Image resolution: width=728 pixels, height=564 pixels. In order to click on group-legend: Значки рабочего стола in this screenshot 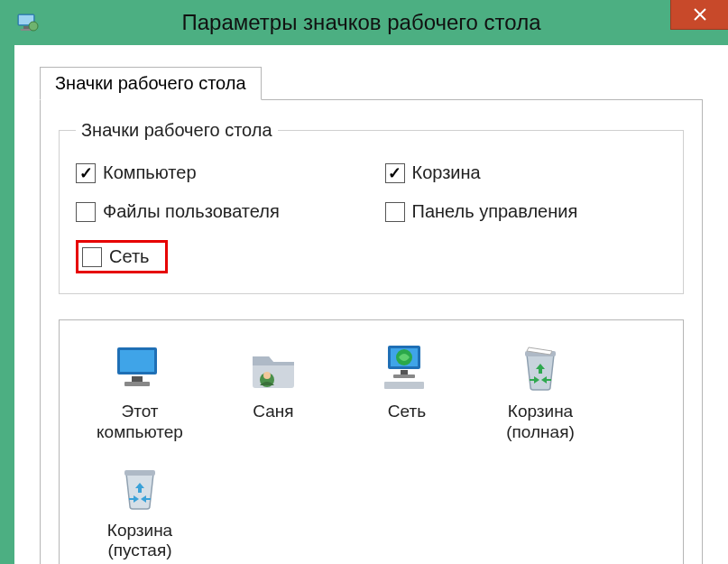, I will do `click(177, 130)`.